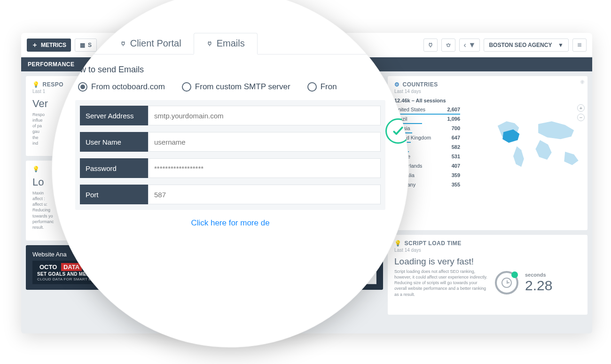 The height and width of the screenshot is (364, 611). Describe the element at coordinates (86, 45) in the screenshot. I see `grid-button: ▦ S` at that location.